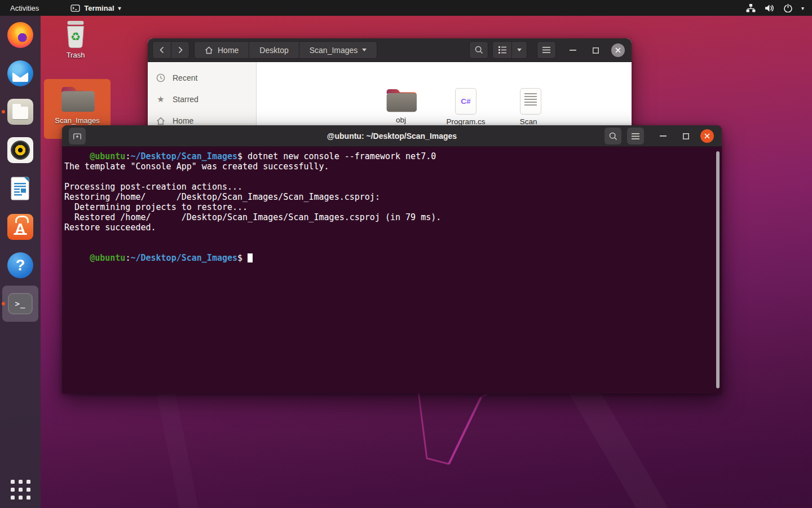 This screenshot has height=508, width=812. I want to click on network-icon, so click(751, 8).